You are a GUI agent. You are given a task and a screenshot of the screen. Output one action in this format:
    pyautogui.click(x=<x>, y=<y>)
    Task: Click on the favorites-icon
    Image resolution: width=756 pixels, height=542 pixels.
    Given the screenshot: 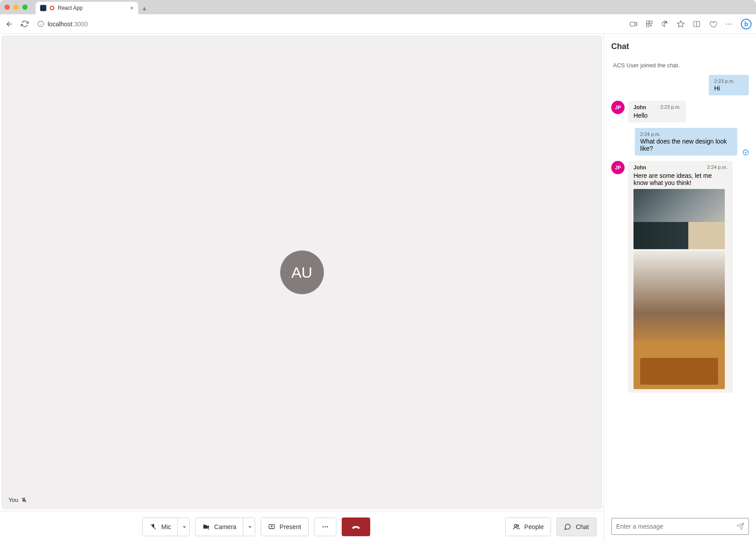 What is the action you would take?
    pyautogui.click(x=681, y=24)
    